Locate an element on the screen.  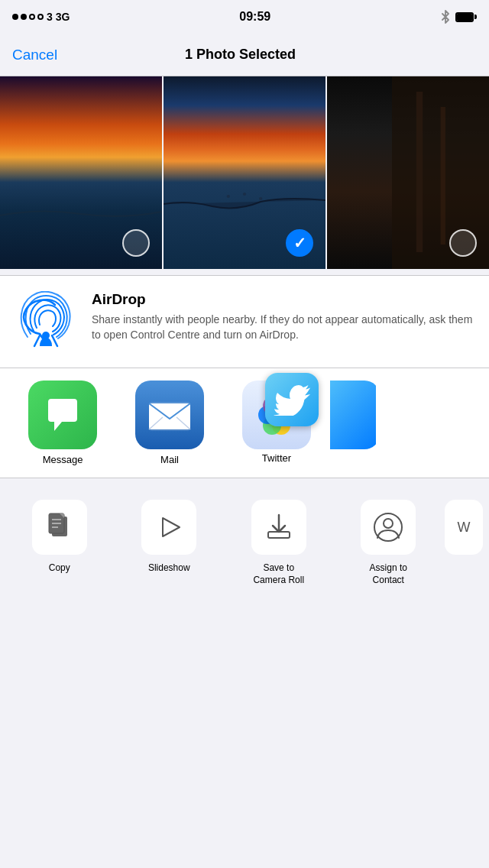
signal-dots is located at coordinates (28, 17).